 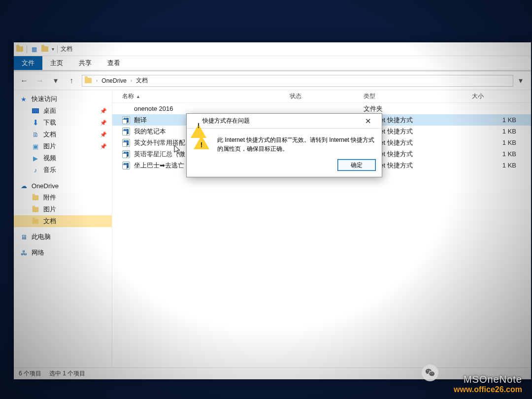 What do you see at coordinates (35, 146) in the screenshot?
I see `picture-icon: ▣` at bounding box center [35, 146].